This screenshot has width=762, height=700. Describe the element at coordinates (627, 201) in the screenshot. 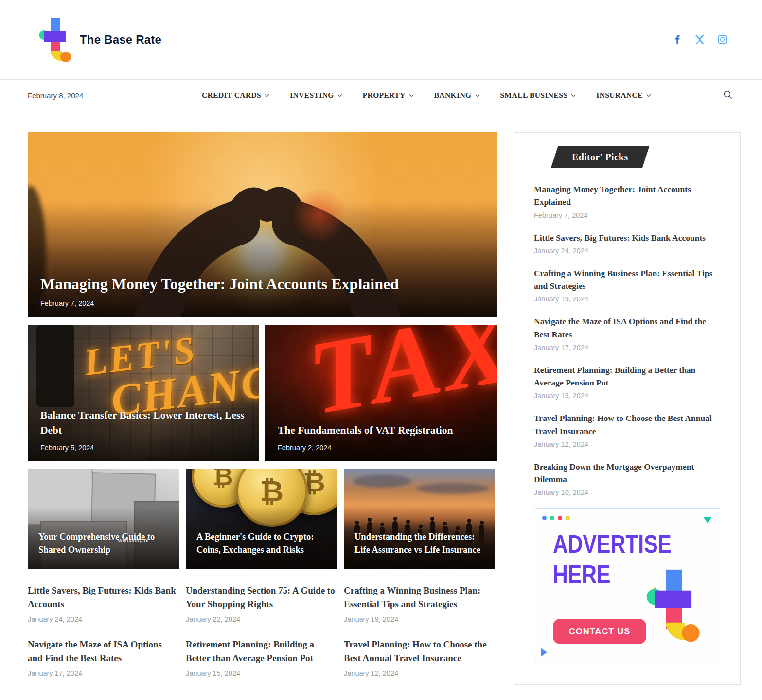

I see `sidebar-article-link: Managing Money Together: Joint Accounts …` at that location.